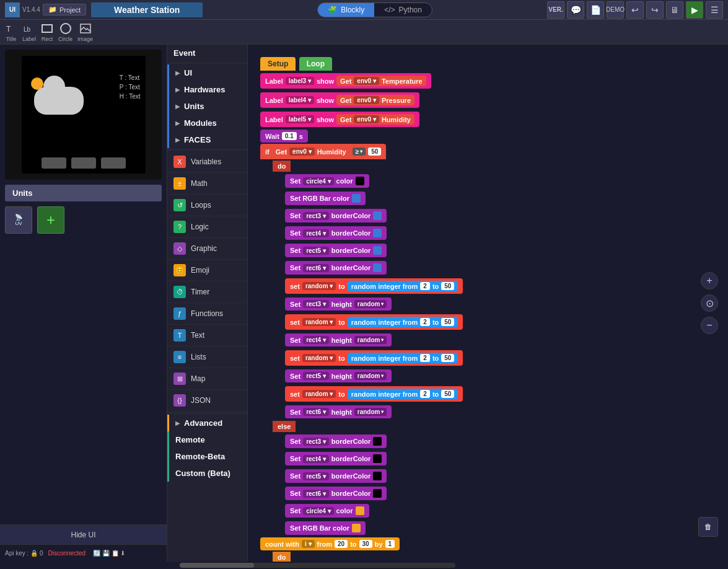 This screenshot has width=728, height=569. What do you see at coordinates (507, 459) in the screenshot?
I see `block-else-rect4-border: Set rect4 ▾ borderColor` at bounding box center [507, 459].